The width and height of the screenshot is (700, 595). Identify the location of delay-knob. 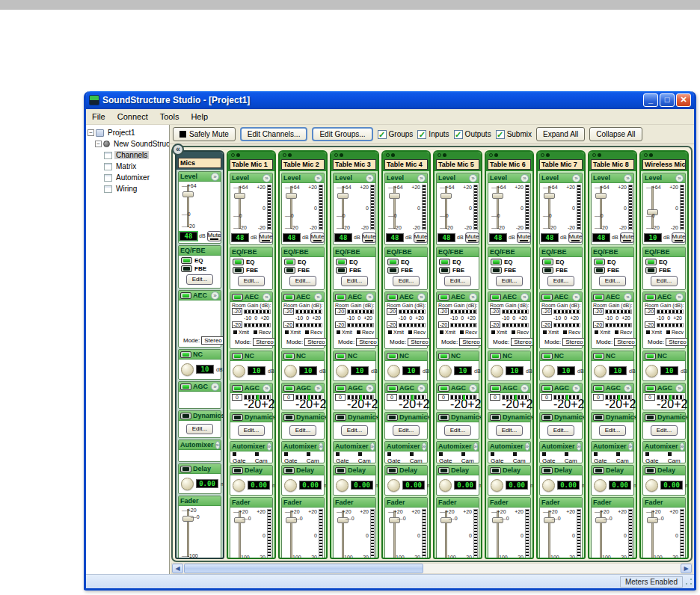
(549, 486).